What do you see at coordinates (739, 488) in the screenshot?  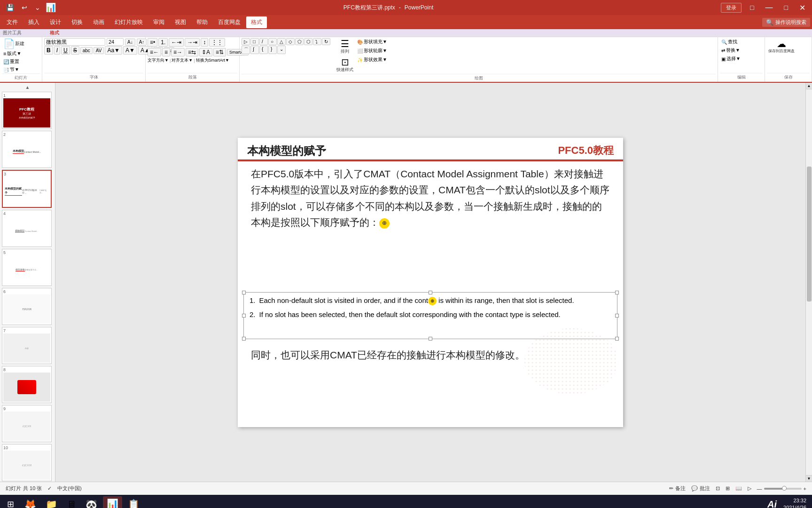 I see `reading-view-btn: 📖` at bounding box center [739, 488].